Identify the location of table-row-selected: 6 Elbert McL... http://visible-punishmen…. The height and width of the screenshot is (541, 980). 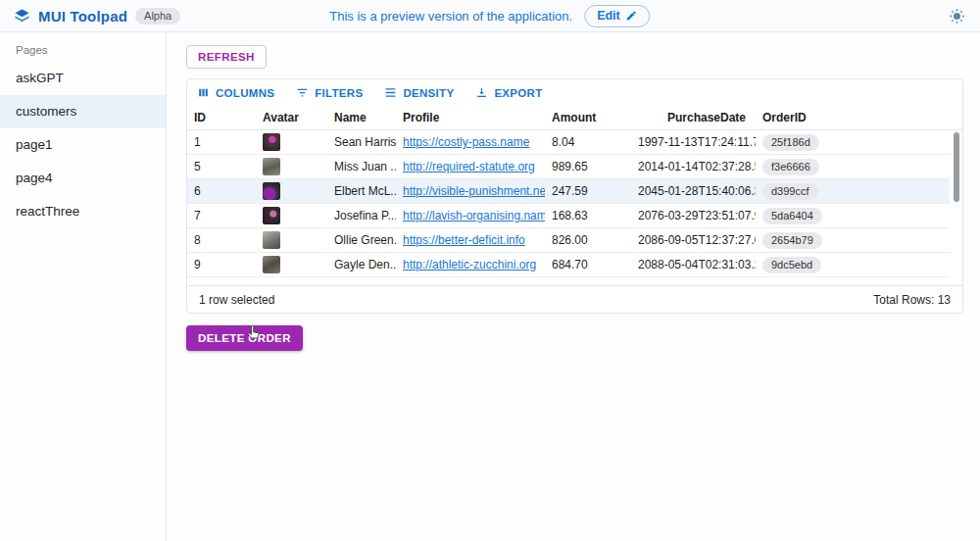
(574, 192).